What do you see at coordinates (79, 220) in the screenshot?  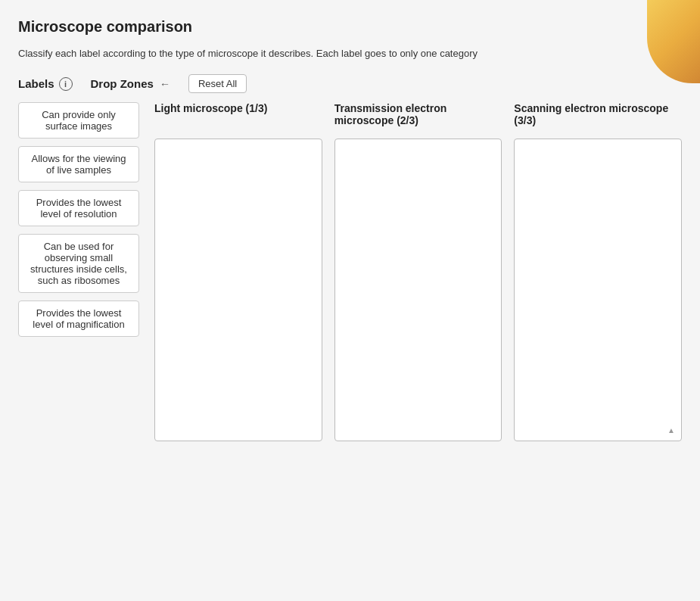 I see `labels-column: Can provide only surface imagesAllows fo…` at bounding box center [79, 220].